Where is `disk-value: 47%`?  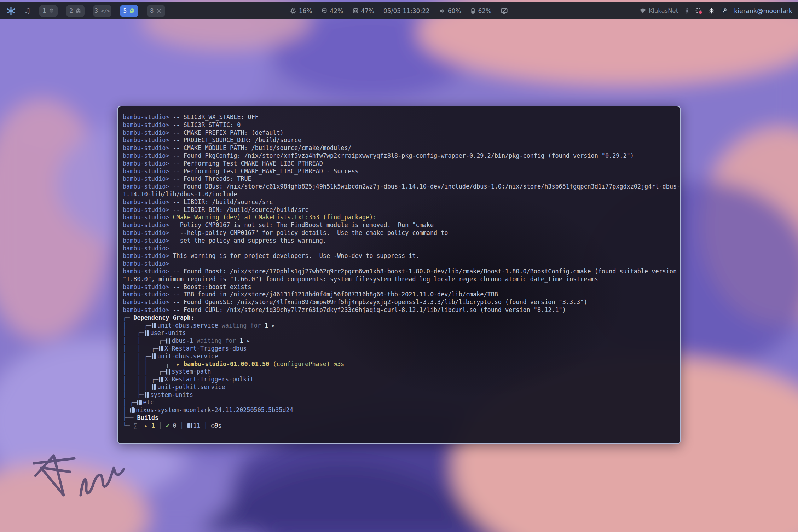 disk-value: 47% is located at coordinates (368, 11).